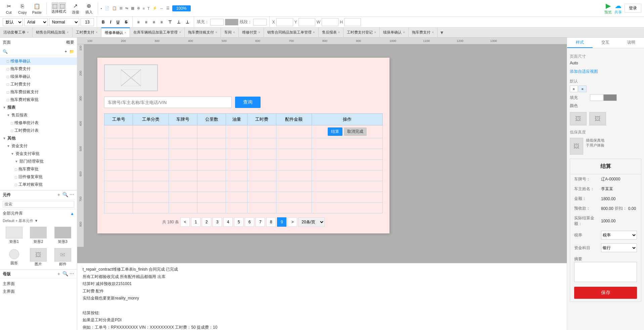 The height and width of the screenshot is (330, 644). What do you see at coordinates (375, 32) in the screenshot?
I see `tab-10-close: ×` at bounding box center [375, 32].